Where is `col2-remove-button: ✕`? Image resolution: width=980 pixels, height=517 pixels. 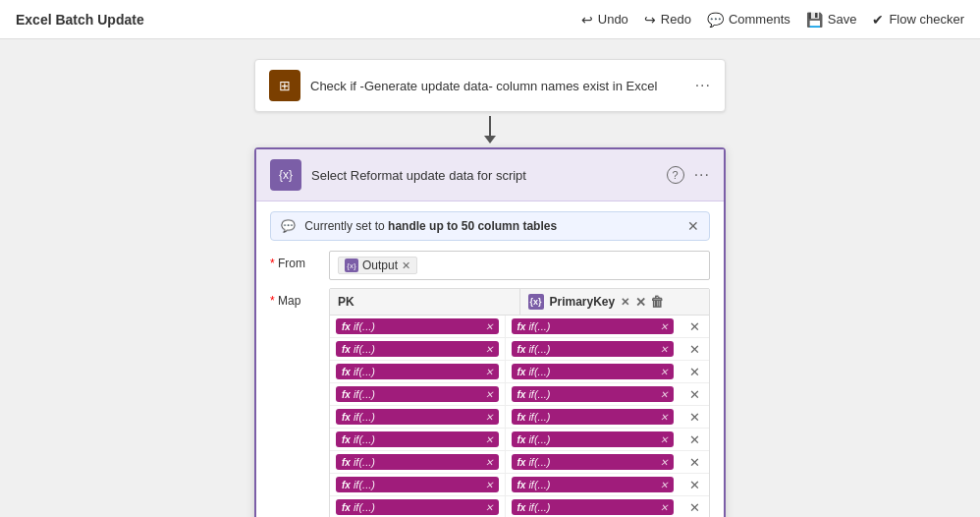 col2-remove-button: ✕ is located at coordinates (625, 303).